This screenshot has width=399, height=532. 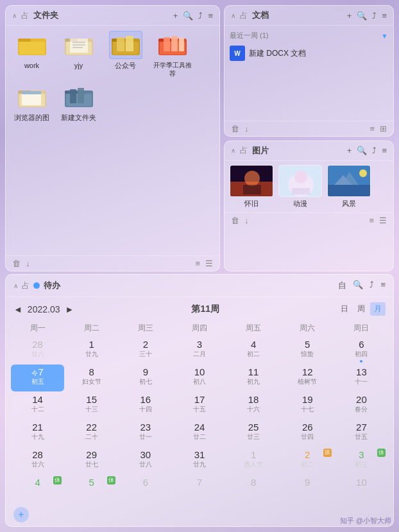 What do you see at coordinates (199, 350) in the screenshot?
I see `cal-day-3: 3二月` at bounding box center [199, 350].